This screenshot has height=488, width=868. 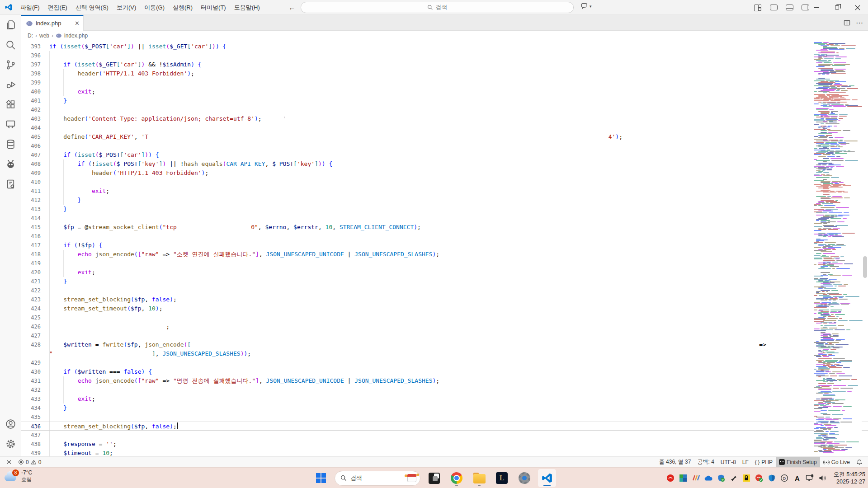 I want to click on line-number: 411, so click(x=35, y=191).